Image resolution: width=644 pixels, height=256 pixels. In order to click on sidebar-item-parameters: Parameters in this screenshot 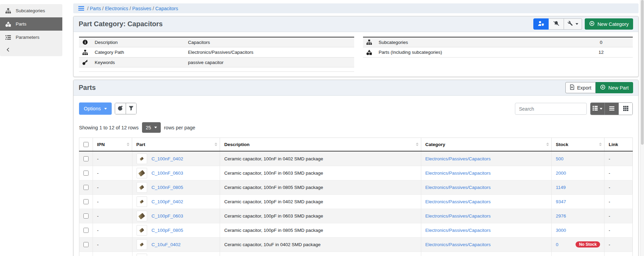, I will do `click(31, 37)`.